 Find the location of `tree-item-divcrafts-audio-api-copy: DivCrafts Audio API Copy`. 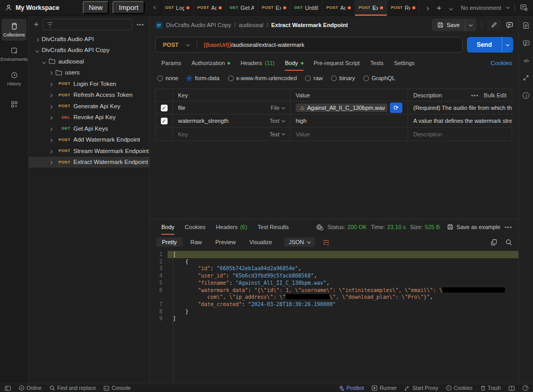

tree-item-divcrafts-audio-api-copy: DivCrafts Audio API Copy is located at coordinates (89, 50).